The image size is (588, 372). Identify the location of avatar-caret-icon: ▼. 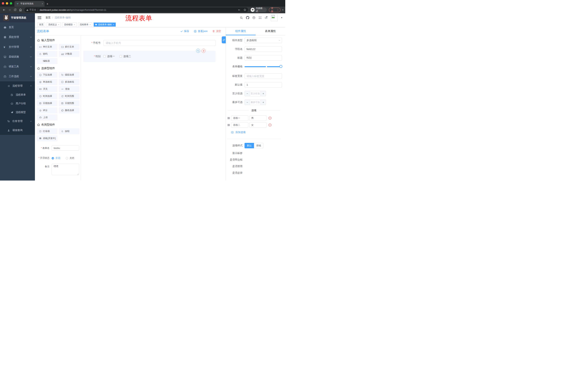
(282, 18).